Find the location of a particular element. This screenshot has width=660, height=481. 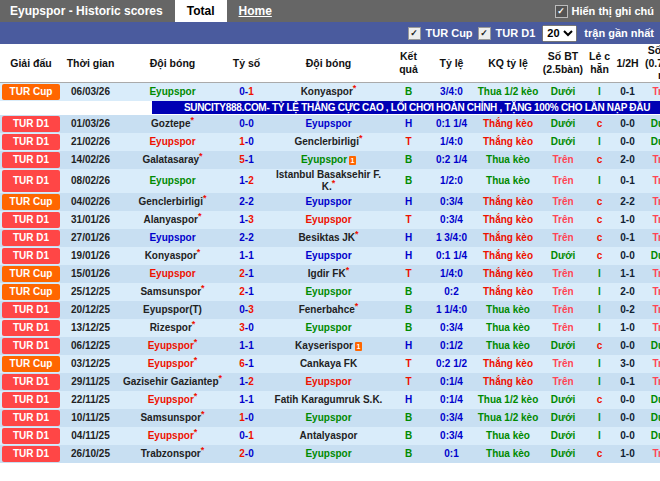

match-row: TUR D119/01/26Konyaspor*1-1EyupsporH0:1 … is located at coordinates (330, 256).